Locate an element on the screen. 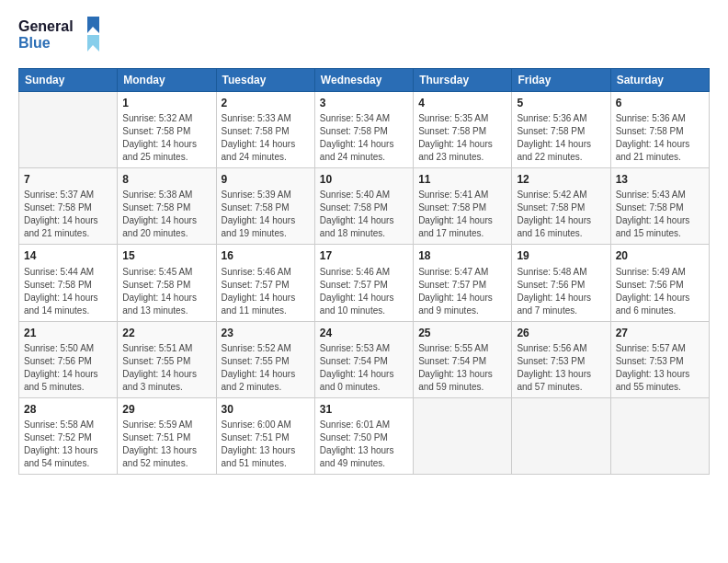 The height and width of the screenshot is (563, 728). day-cell: 4Sunrise: 5:35 AM Sunset: 7:58 PM Daylig… is located at coordinates (463, 131).